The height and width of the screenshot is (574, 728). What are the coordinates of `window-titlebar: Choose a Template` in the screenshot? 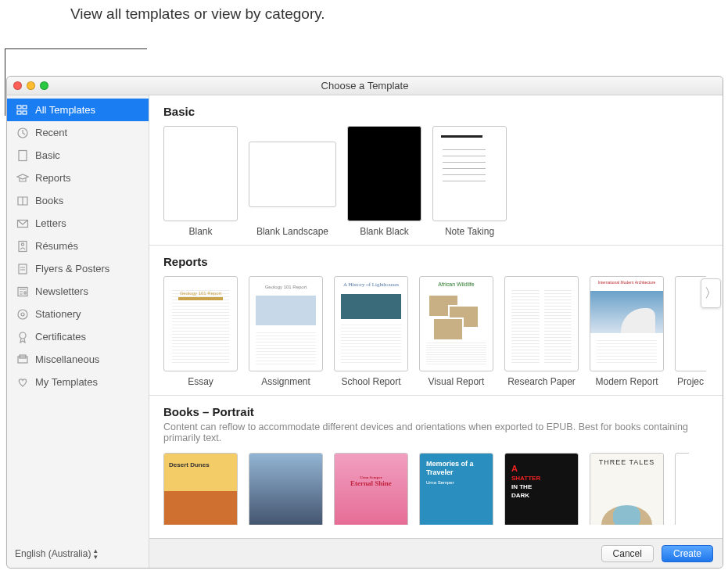 It's located at (364, 86).